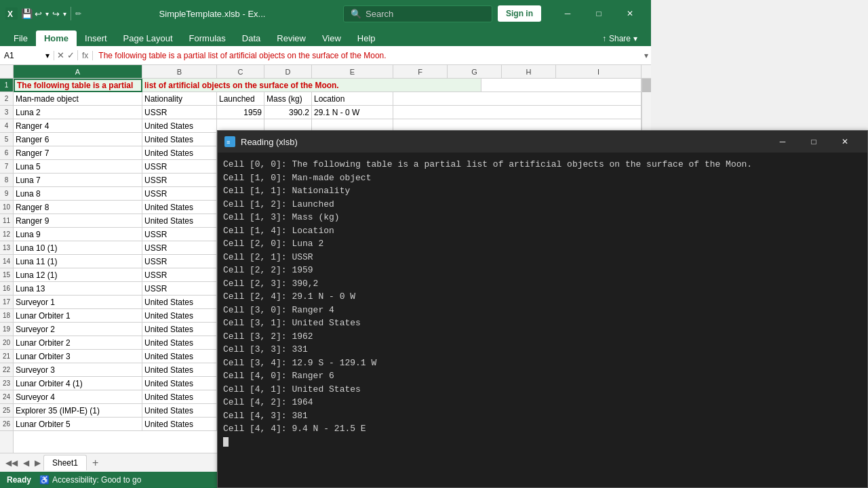 This screenshot has height=488, width=868. What do you see at coordinates (599, 14) in the screenshot?
I see `maximize-button: □` at bounding box center [599, 14].